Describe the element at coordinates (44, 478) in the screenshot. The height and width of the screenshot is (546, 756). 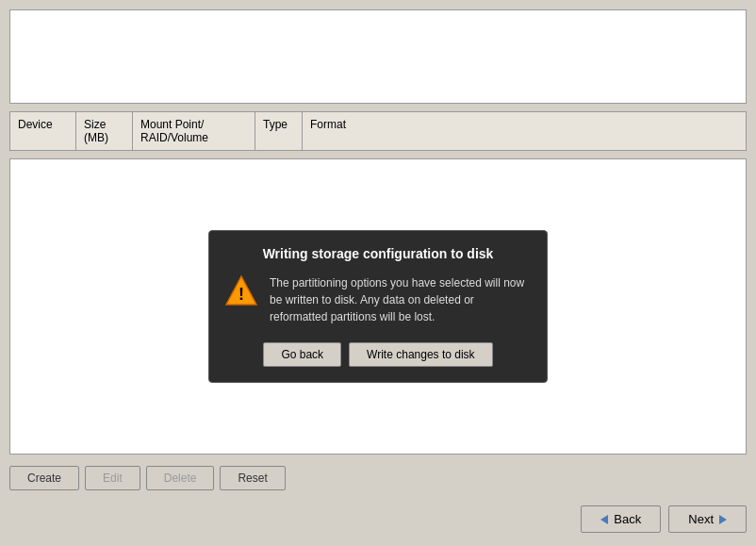
I see `create-button: Create` at that location.